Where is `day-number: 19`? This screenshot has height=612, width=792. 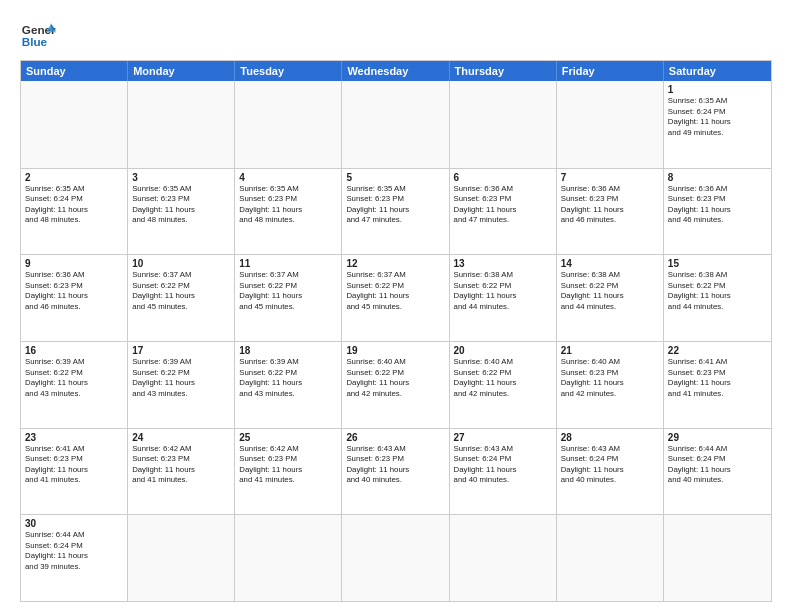 day-number: 19 is located at coordinates (395, 350).